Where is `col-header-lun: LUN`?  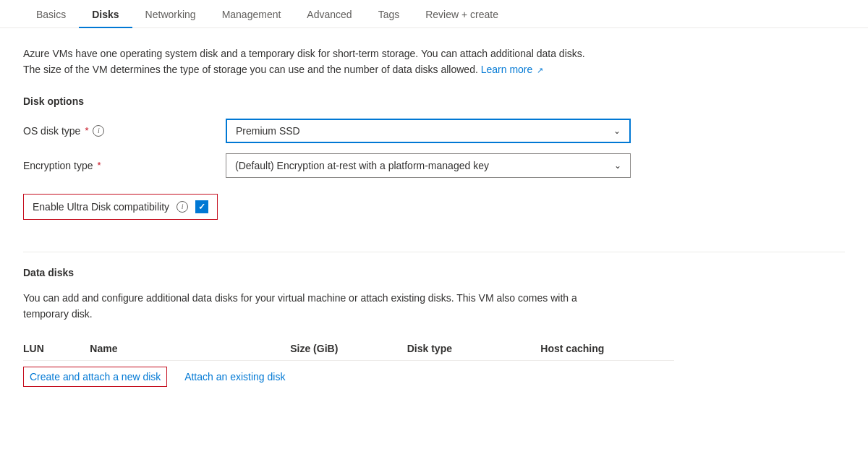
col-header-lun: LUN is located at coordinates (56, 349).